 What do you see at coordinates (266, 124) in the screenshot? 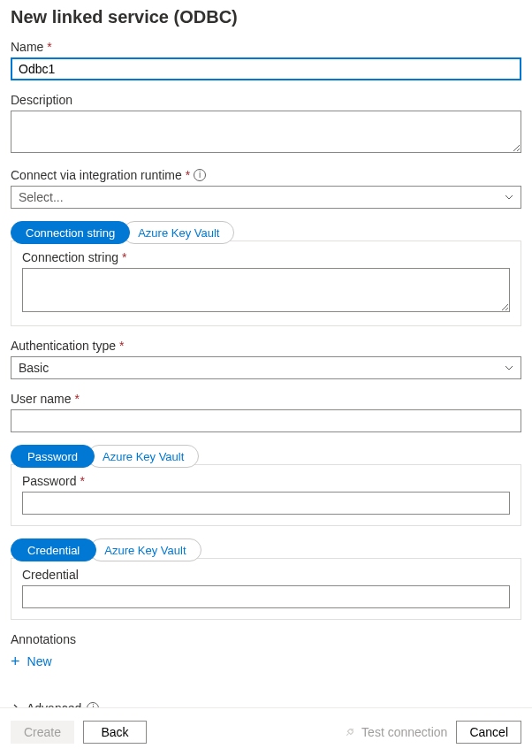
I see `description-field: Description` at bounding box center [266, 124].